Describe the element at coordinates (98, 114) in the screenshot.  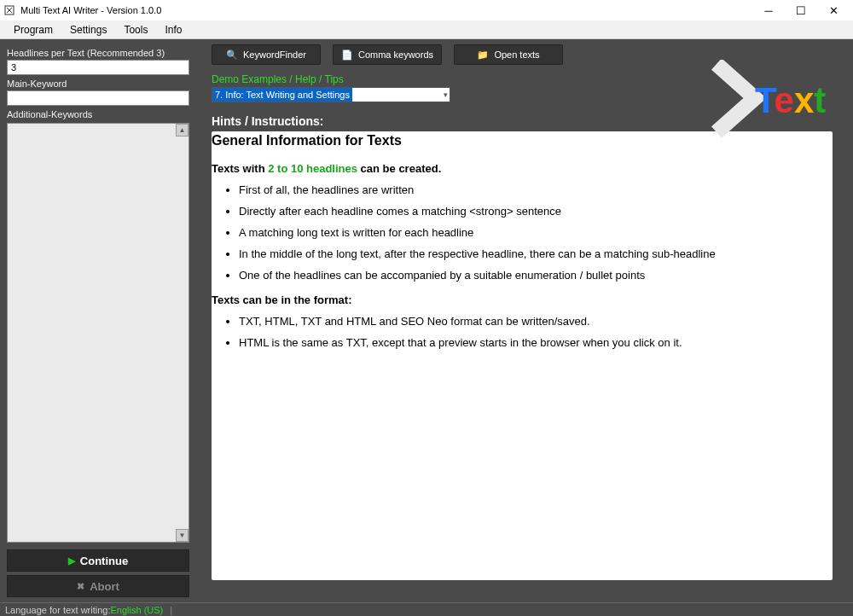
I see `additional-keywords-label: Additional-Keywords` at that location.